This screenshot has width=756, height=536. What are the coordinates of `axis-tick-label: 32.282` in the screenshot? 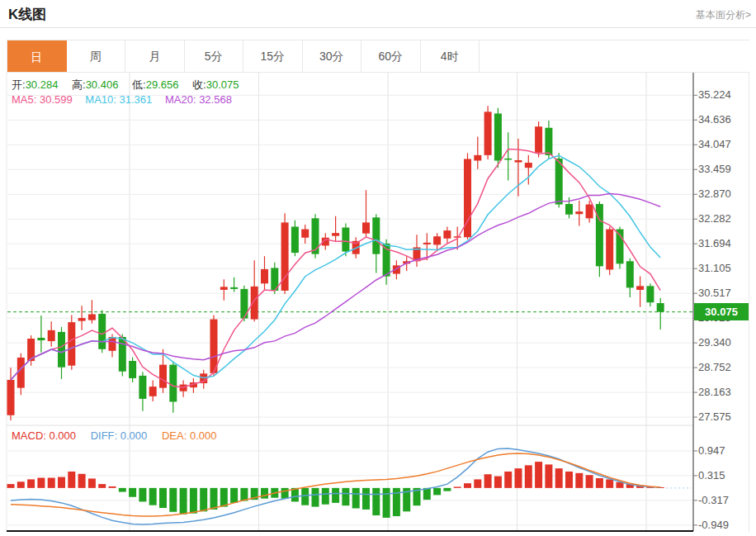 It's located at (715, 218).